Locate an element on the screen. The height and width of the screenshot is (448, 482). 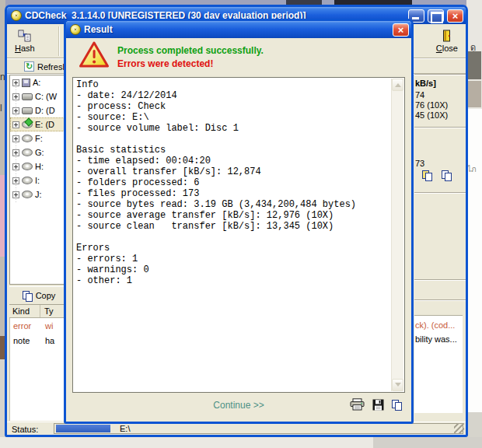
drive-tree-item: J: is located at coordinates (39, 194).